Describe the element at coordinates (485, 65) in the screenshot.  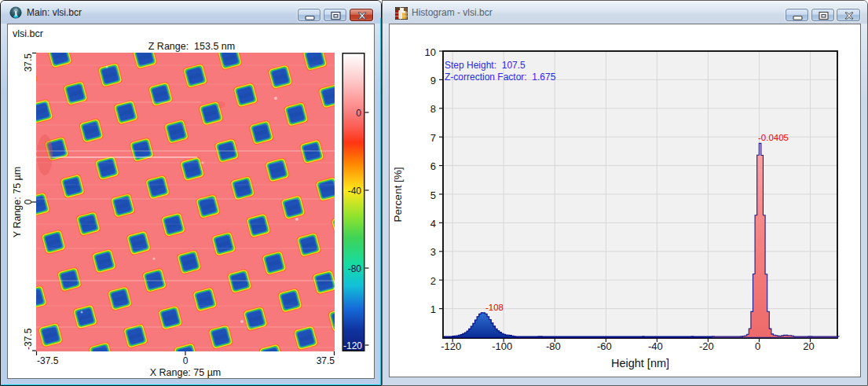
I see `svg-text: Step Height: 107.5` at that location.